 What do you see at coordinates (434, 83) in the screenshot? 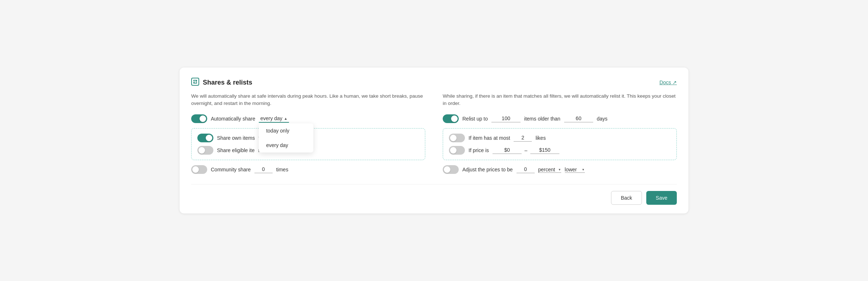
I see `header: Shares & relists Docs ↗` at bounding box center [434, 83].